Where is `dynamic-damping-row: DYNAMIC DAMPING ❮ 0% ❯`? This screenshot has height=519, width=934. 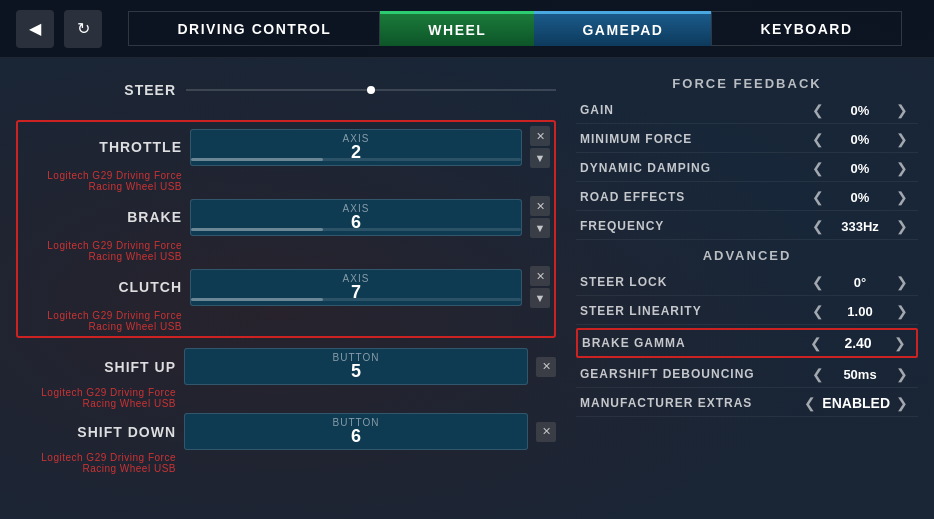 dynamic-damping-row: DYNAMIC DAMPING ❮ 0% ❯ is located at coordinates (747, 168).